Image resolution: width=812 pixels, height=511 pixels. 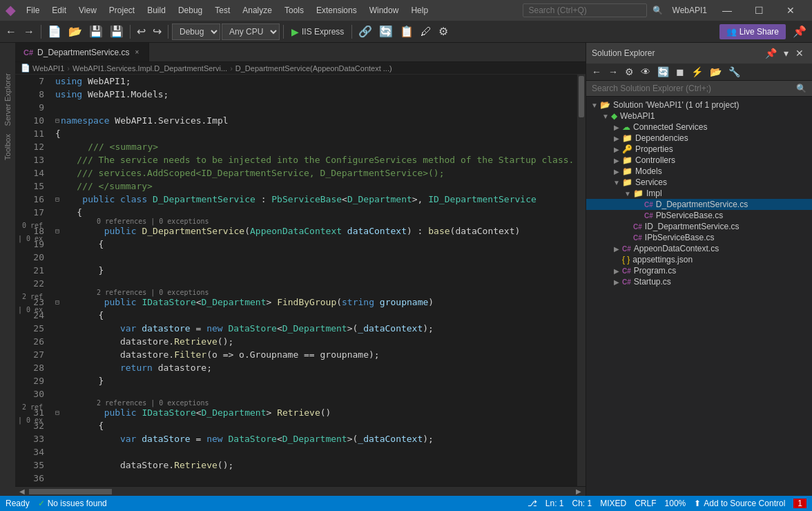 I want to click on dependencies-node: ▶ 📁 Dependencies, so click(x=699, y=138).